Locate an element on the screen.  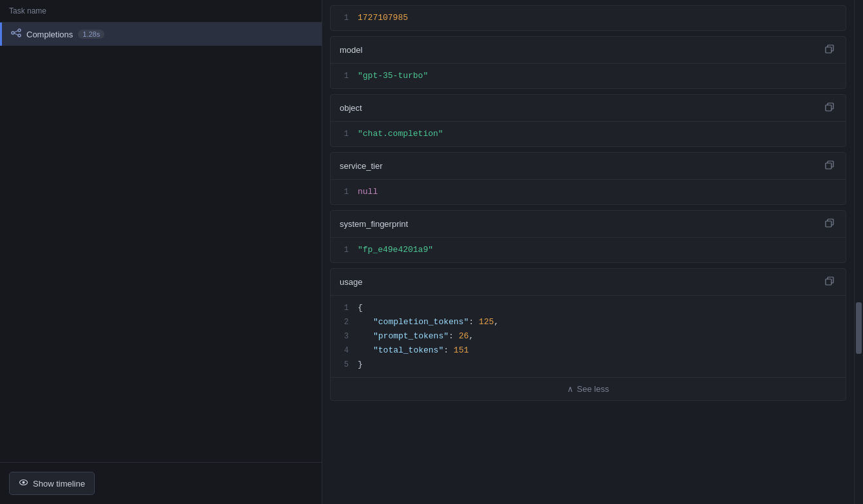
section-title-usage: usage is located at coordinates (351, 282).